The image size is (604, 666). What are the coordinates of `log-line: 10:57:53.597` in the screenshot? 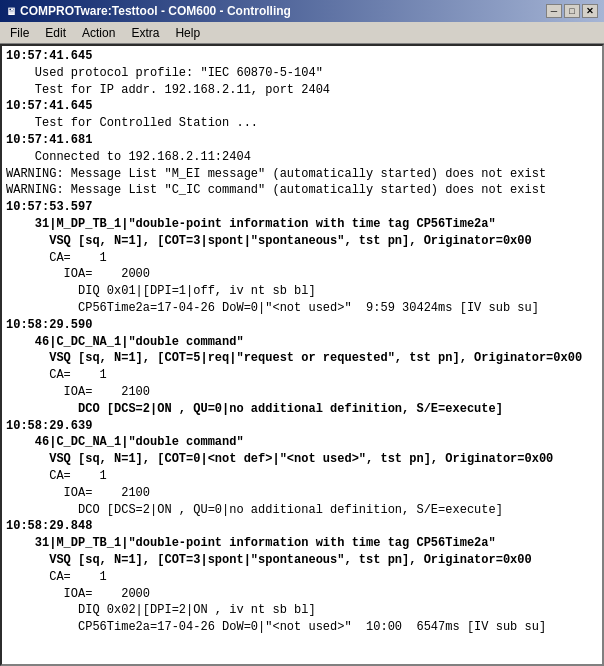 It's located at (302, 208).